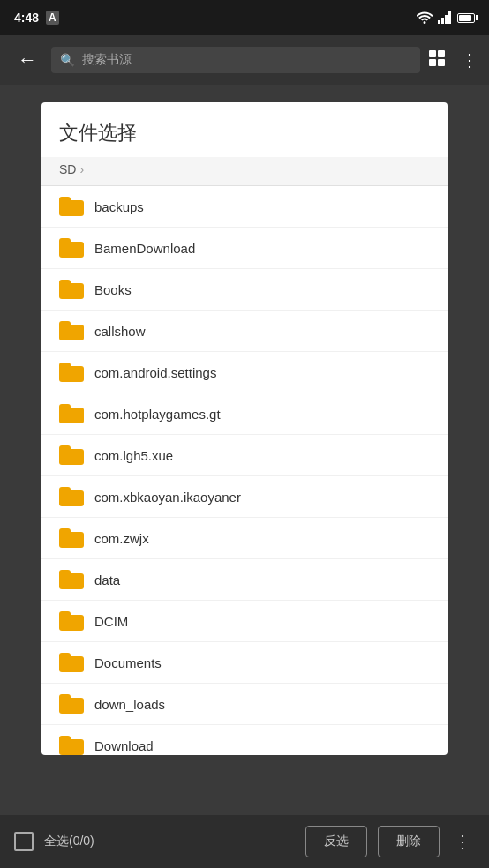  I want to click on folder-item: BamenDownload, so click(244, 249).